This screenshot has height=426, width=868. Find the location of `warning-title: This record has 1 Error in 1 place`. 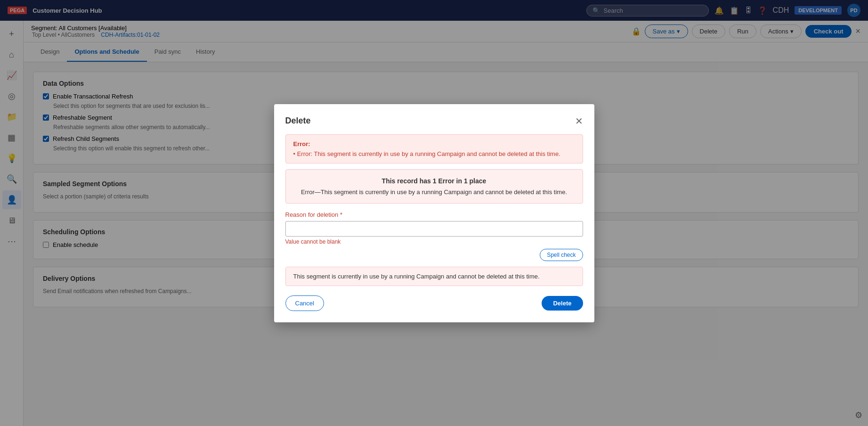

warning-title: This record has 1 Error in 1 place is located at coordinates (434, 181).